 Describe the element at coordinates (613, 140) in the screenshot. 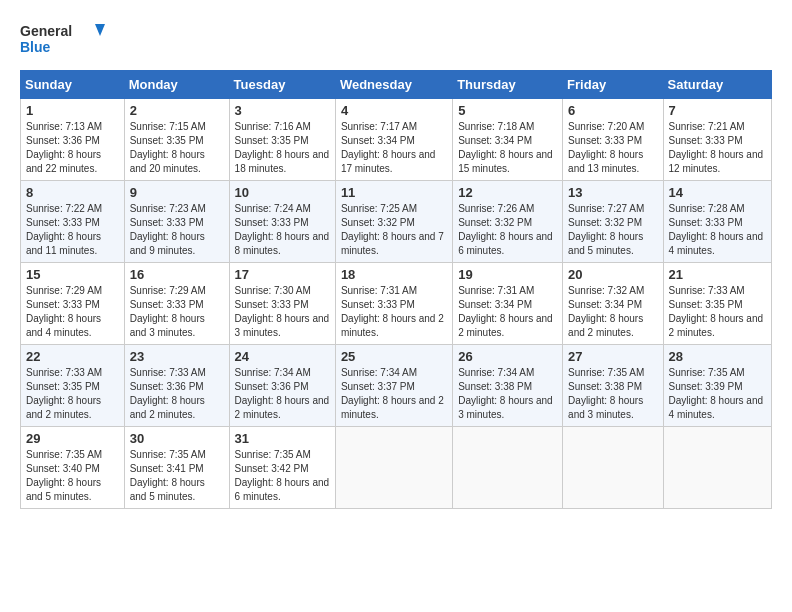

I see `calendar-day-6: 6Sunrise: 7:20 AMSunset: 3:33 PMDaylight…` at that location.